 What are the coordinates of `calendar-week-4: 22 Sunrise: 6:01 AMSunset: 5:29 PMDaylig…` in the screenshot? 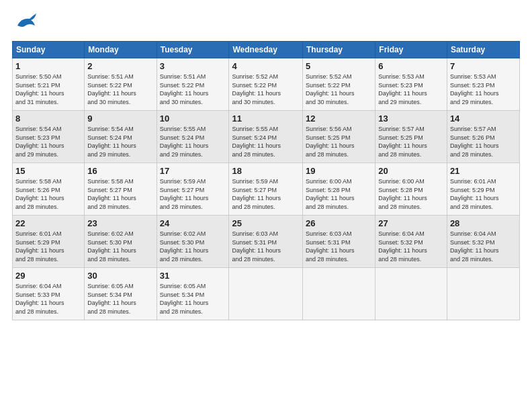 It's located at (266, 242).